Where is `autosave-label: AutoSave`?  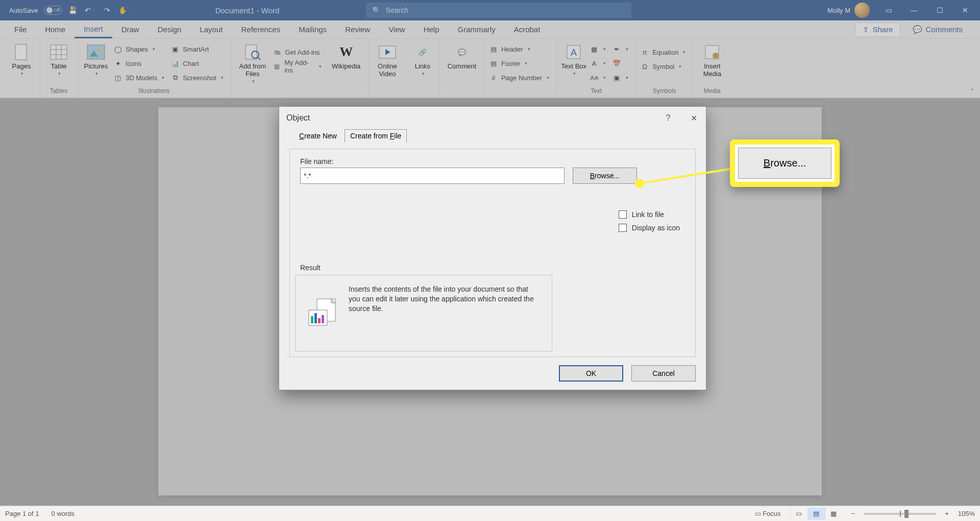 autosave-label: AutoSave is located at coordinates (23, 10).